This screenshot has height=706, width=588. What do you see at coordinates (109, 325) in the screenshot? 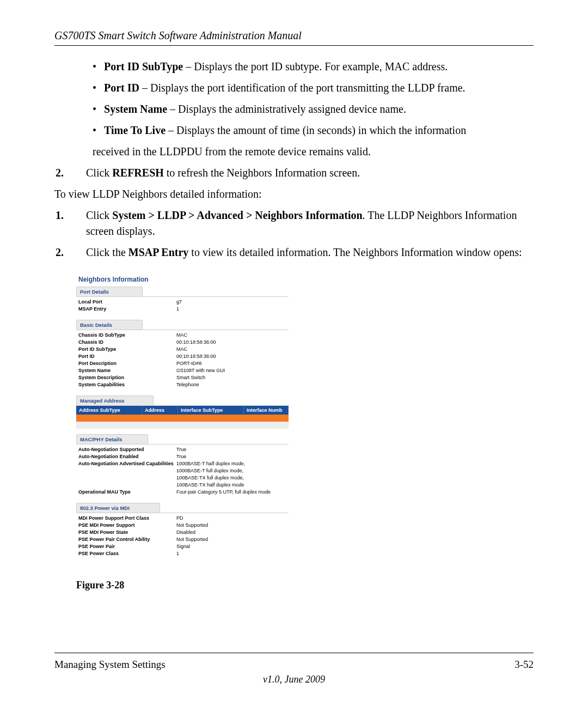
I see `section-header: Basic Details` at bounding box center [109, 325].